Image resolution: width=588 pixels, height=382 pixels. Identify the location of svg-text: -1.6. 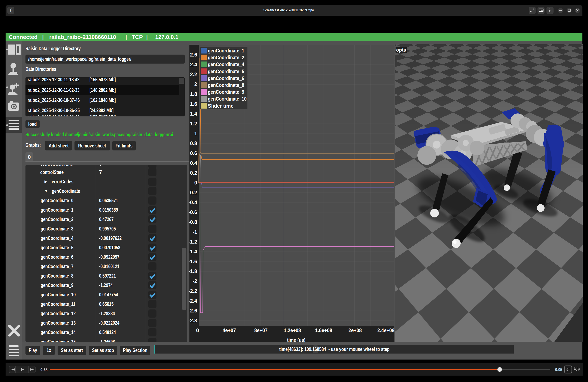
(193, 261).